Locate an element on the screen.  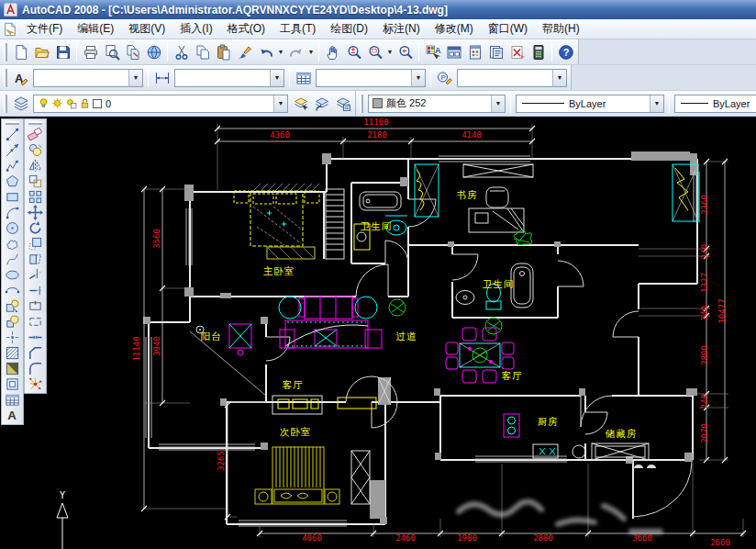
color-combo-dropdown: ▼ is located at coordinates (497, 104).